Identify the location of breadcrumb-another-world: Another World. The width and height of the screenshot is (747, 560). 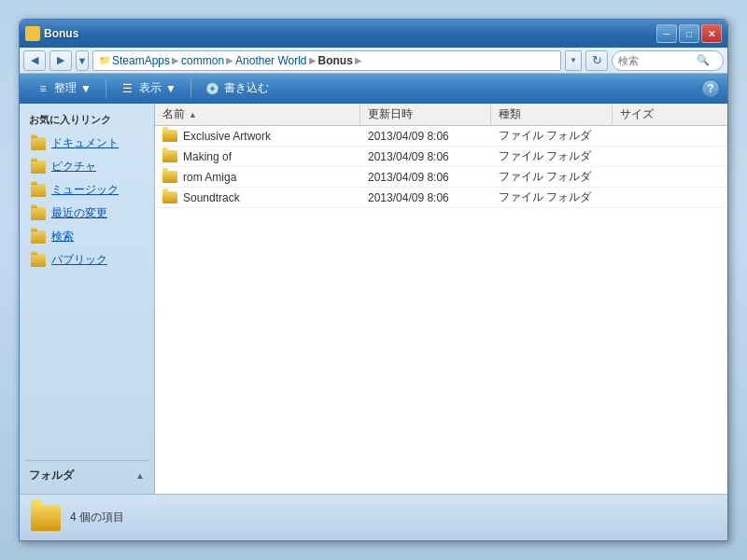
(271, 61).